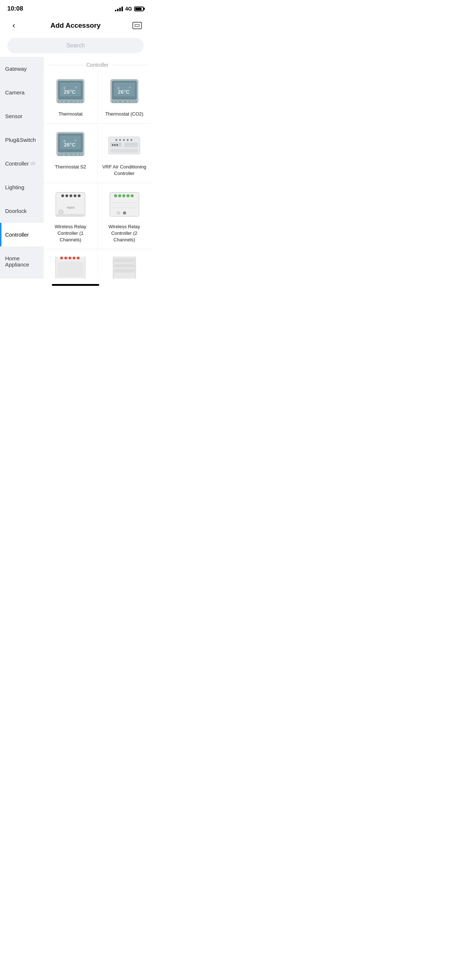 The width and height of the screenshot is (453, 980). I want to click on products-area: Controller ❄ ☀, so click(97, 168).